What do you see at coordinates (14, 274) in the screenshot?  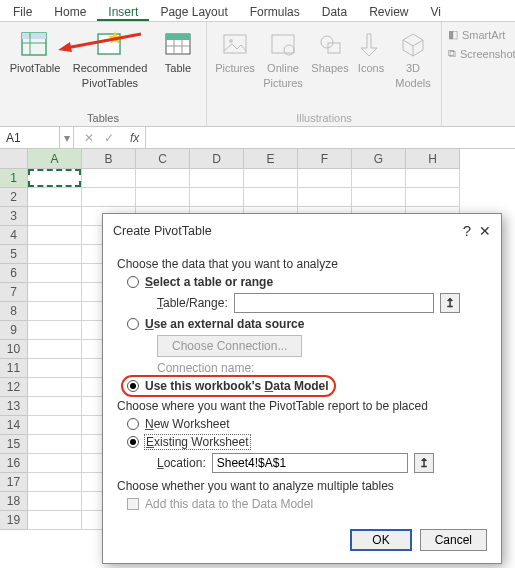 I see `row-header: 6` at bounding box center [14, 274].